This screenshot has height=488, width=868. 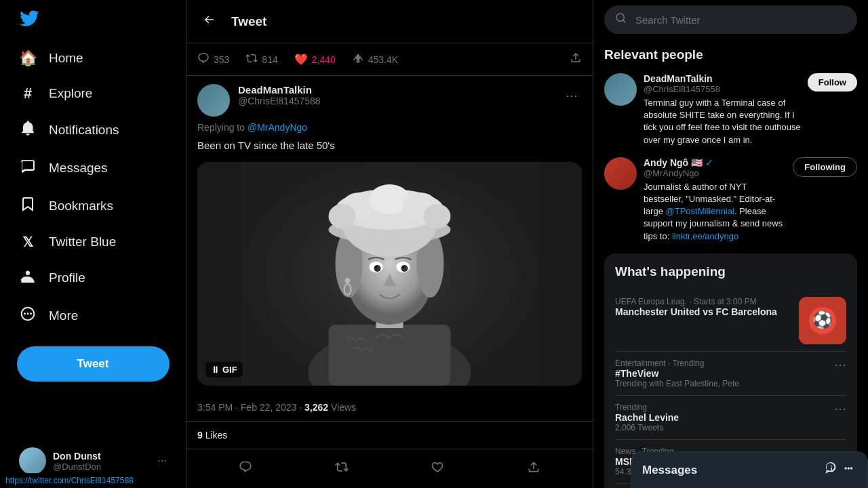 What do you see at coordinates (93, 316) in the screenshot?
I see `sidebar-item-more: More` at bounding box center [93, 316].